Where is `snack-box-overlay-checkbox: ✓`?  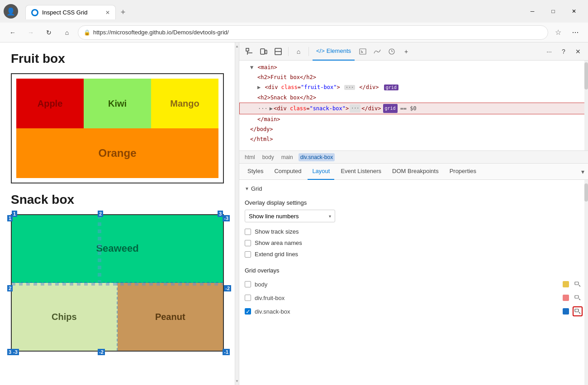
snack-box-overlay-checkbox: ✓ is located at coordinates (248, 311).